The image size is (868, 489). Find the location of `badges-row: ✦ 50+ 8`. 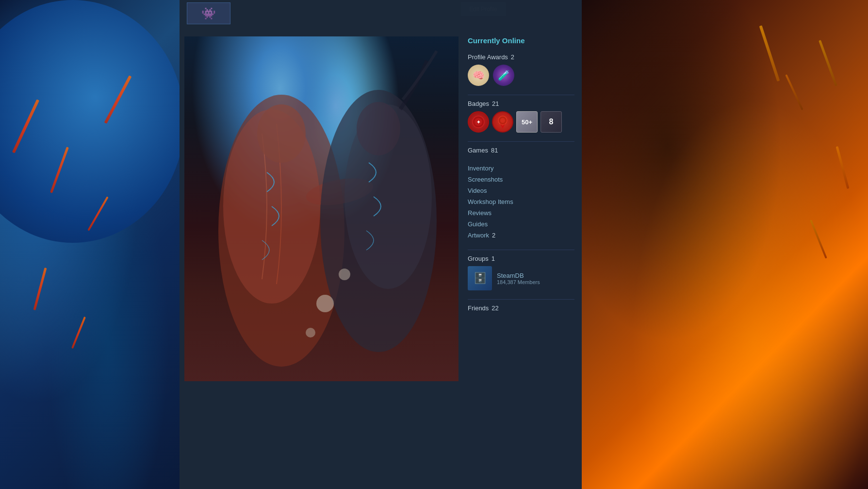

badges-row: ✦ 50+ 8 is located at coordinates (521, 122).